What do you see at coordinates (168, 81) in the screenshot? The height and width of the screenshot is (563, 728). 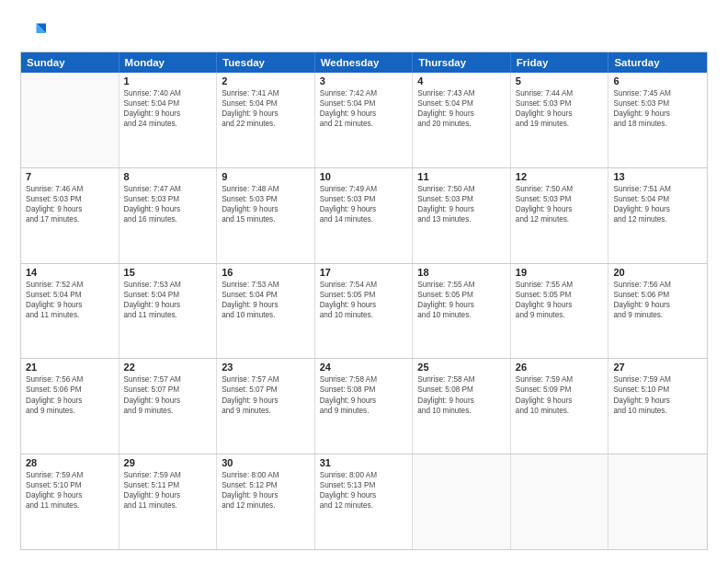 I see `day-number: 1` at bounding box center [168, 81].